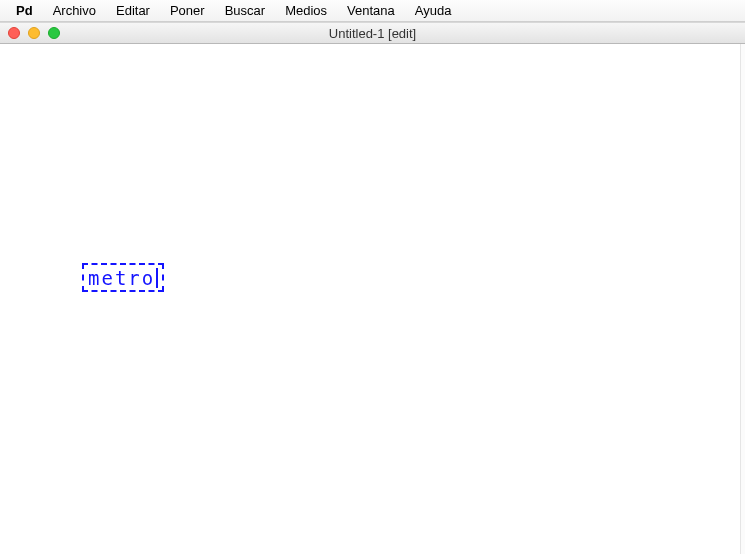 The height and width of the screenshot is (554, 745). What do you see at coordinates (123, 278) in the screenshot?
I see `object-box-editing: metro` at bounding box center [123, 278].